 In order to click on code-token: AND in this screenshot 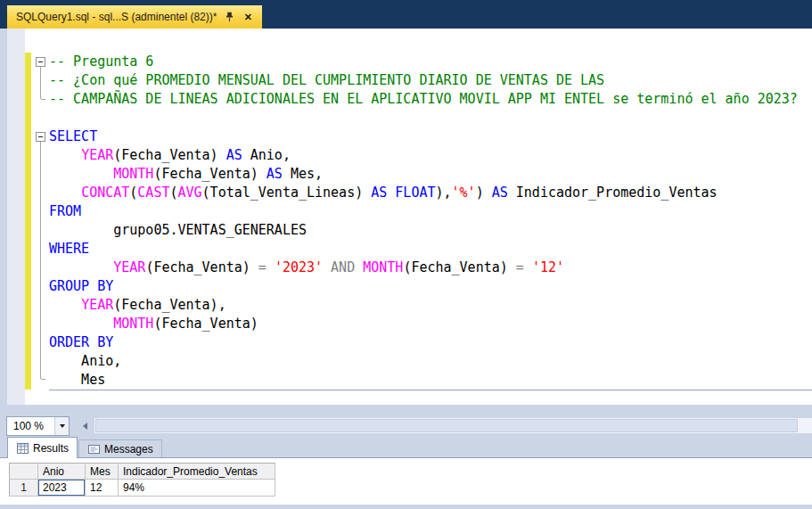, I will do `click(342, 267)`.